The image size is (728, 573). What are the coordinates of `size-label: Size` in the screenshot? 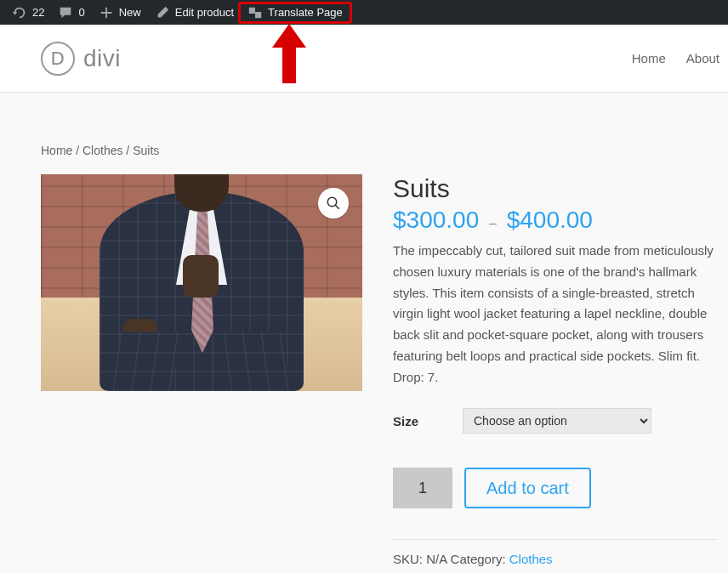 It's located at (428, 422).